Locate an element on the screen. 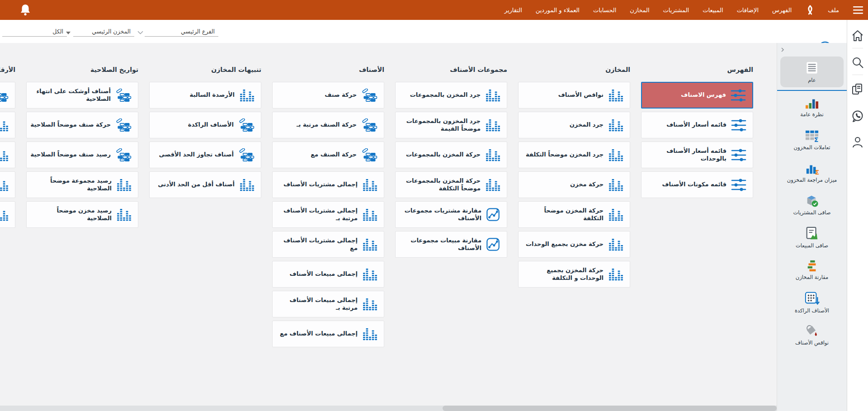  report-card: حركة المخزن موضحاً التكلفة is located at coordinates (574, 214).